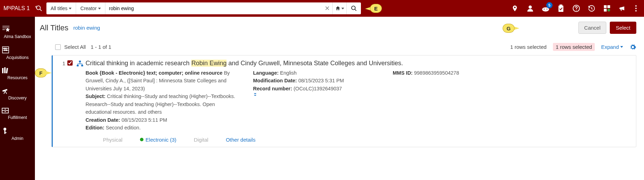 This screenshot has width=644, height=180. What do you see at coordinates (17, 114) in the screenshot?
I see `sidebar-item-fulfillment: Fulfillment` at bounding box center [17, 114].